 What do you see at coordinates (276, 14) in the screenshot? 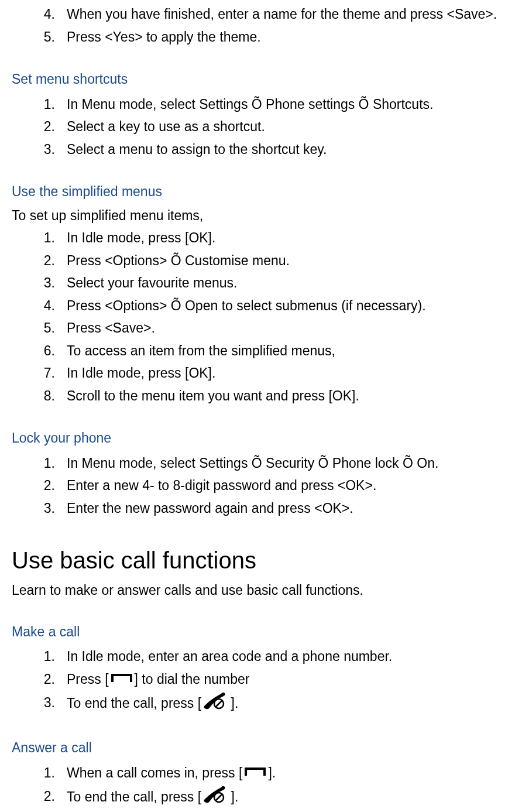
I see `list-item: 4. When you have finished, enter a name …` at bounding box center [276, 14].